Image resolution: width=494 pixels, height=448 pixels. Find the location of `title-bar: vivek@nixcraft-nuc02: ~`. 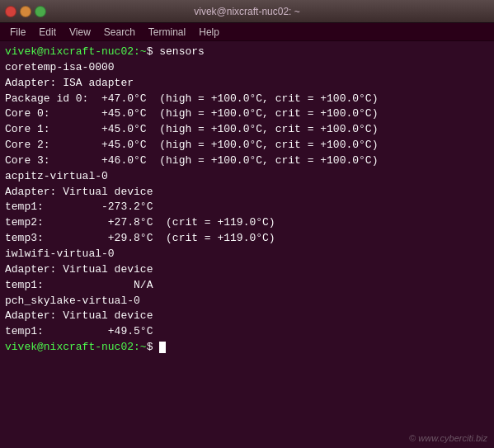

title-bar: vivek@nixcraft-nuc02: ~ is located at coordinates (247, 12).